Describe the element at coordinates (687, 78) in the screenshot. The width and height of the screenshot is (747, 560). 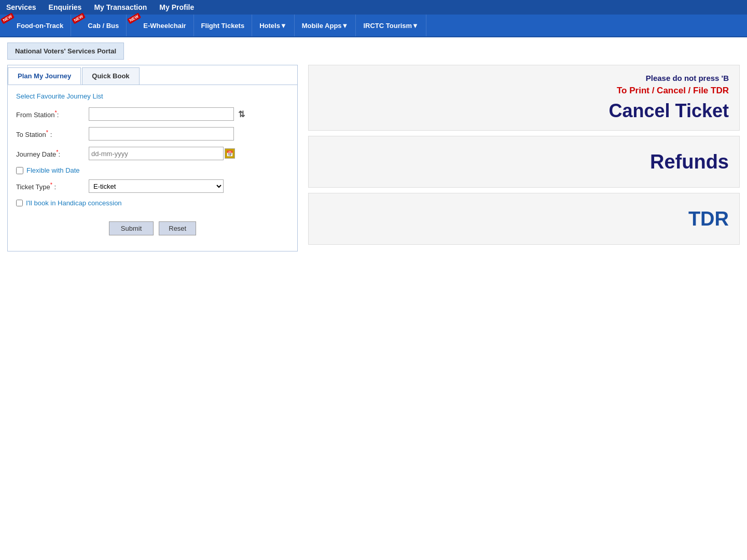
I see `do-not-press-text: Please do not press 'B` at that location.